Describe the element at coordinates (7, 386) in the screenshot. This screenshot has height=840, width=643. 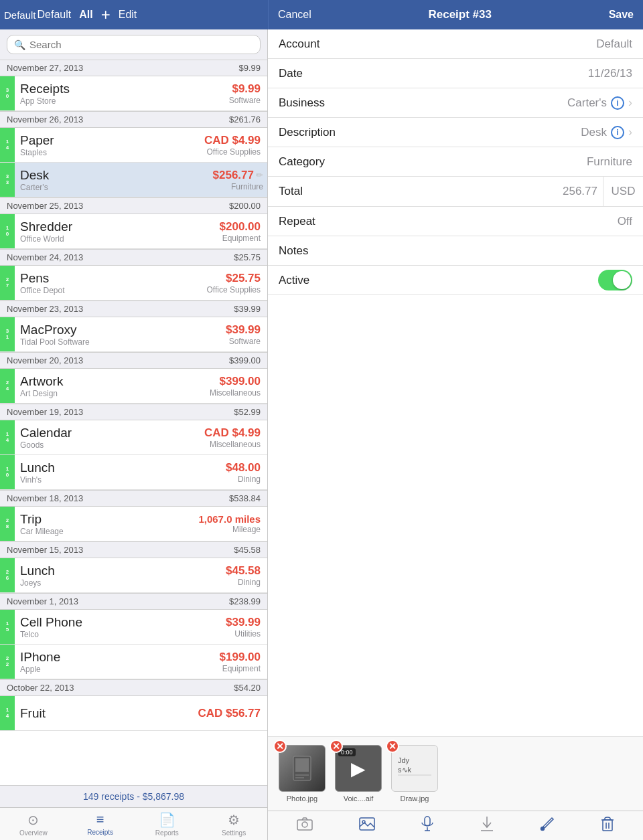
I see `badge: 24` at that location.